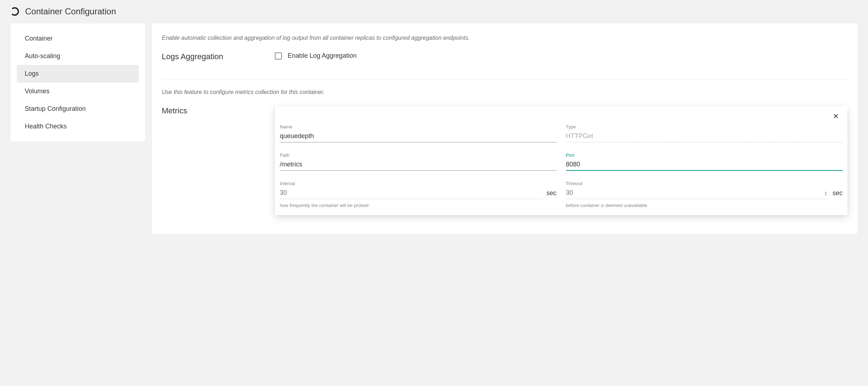 Image resolution: width=868 pixels, height=386 pixels. Describe the element at coordinates (704, 194) in the screenshot. I see `metrics-timeout-field: Timeout ▲ ▼ sec before container is deem…` at that location.